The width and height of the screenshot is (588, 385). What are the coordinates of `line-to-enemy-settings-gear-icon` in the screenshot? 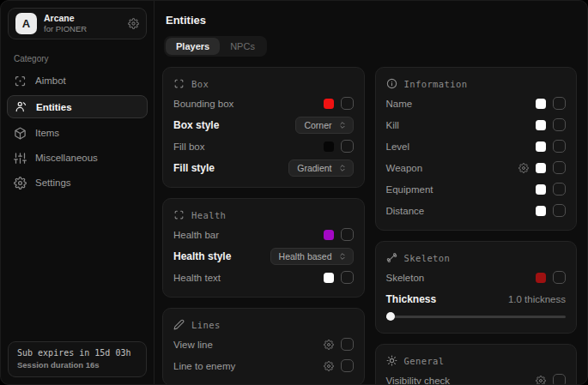 It's located at (329, 366).